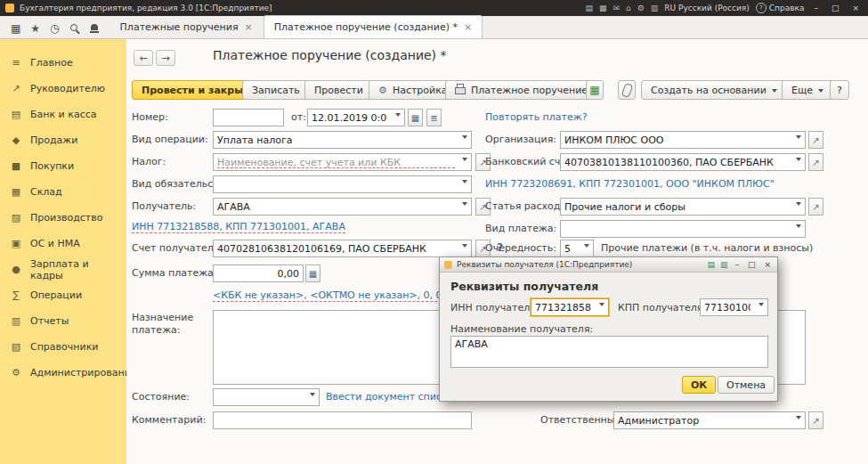  Describe the element at coordinates (683, 162) in the screenshot. I see `bank-account-field` at that location.